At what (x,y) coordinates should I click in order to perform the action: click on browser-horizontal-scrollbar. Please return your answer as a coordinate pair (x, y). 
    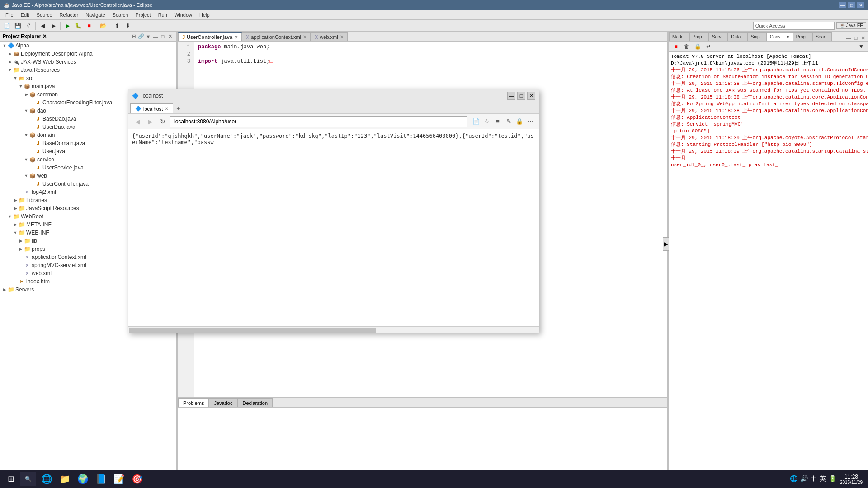
    Looking at the image, I should click on (334, 329).